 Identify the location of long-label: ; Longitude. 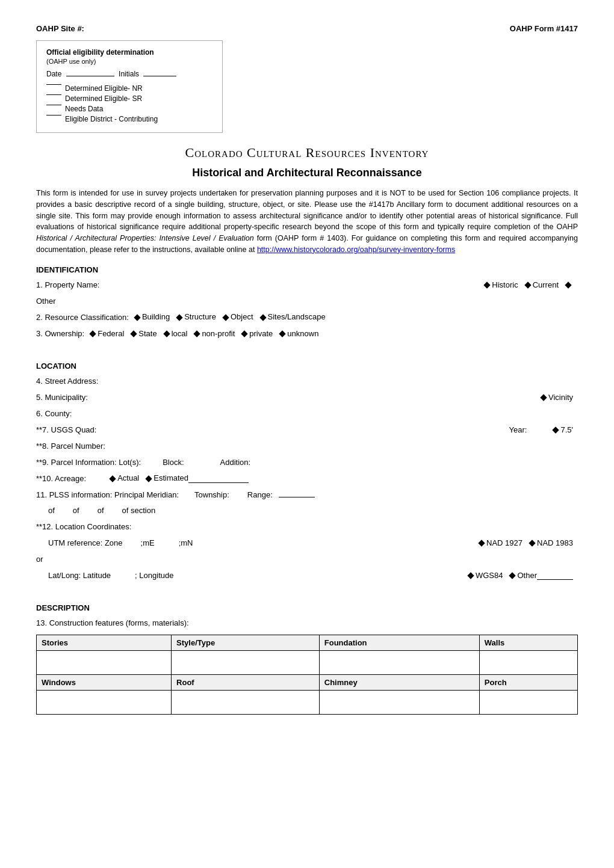
(154, 576).